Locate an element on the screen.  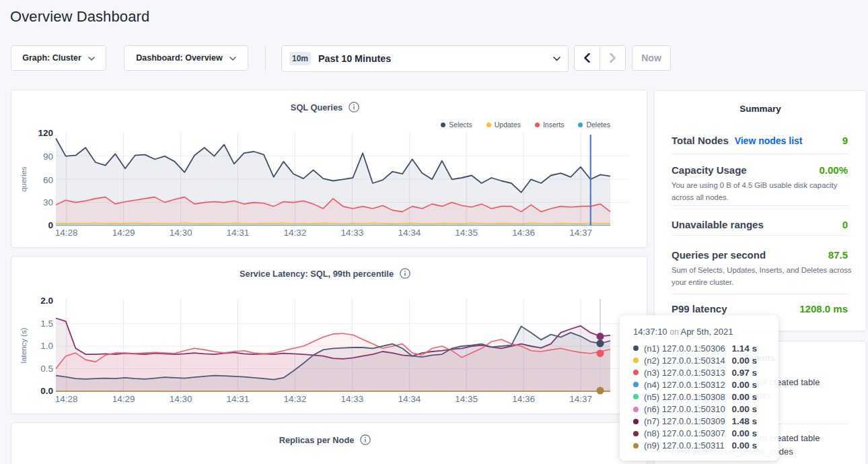
svg-text: 0.0 is located at coordinates (47, 391).